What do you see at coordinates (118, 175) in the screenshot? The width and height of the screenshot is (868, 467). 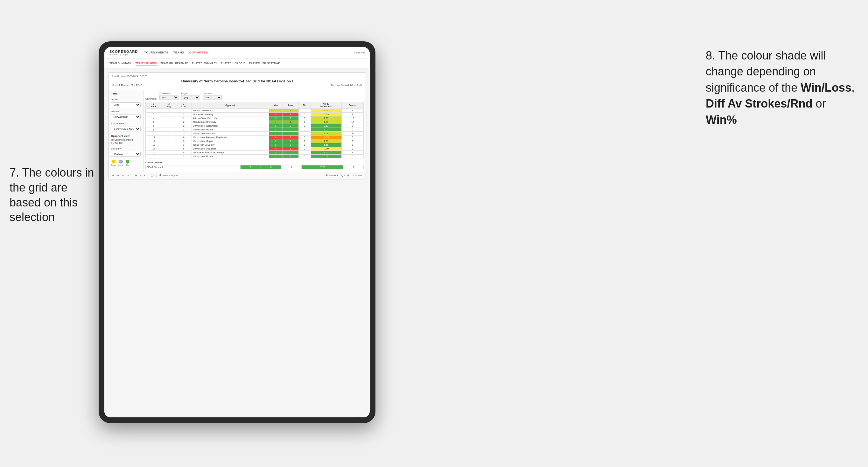 I see `redo-btn: ↪` at bounding box center [118, 175].